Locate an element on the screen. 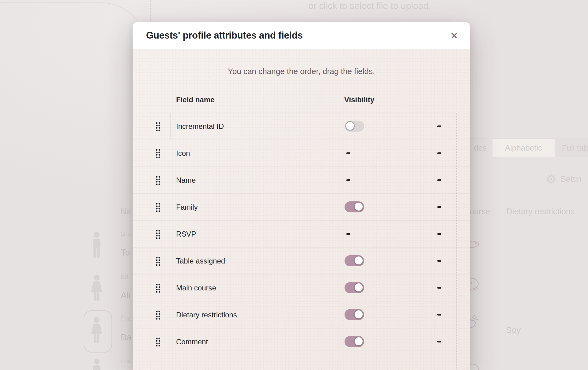 The image size is (588, 370). field-row: Main course is located at coordinates (301, 288).